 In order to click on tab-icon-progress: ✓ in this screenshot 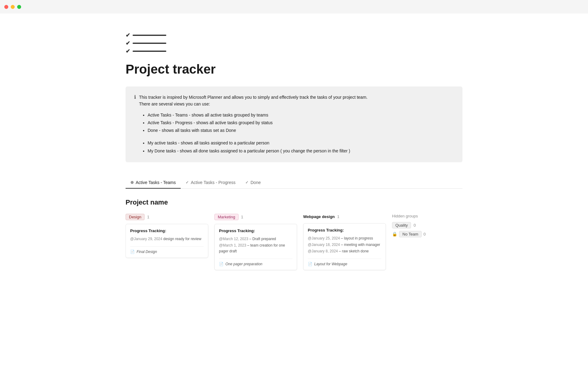, I will do `click(187, 182)`.